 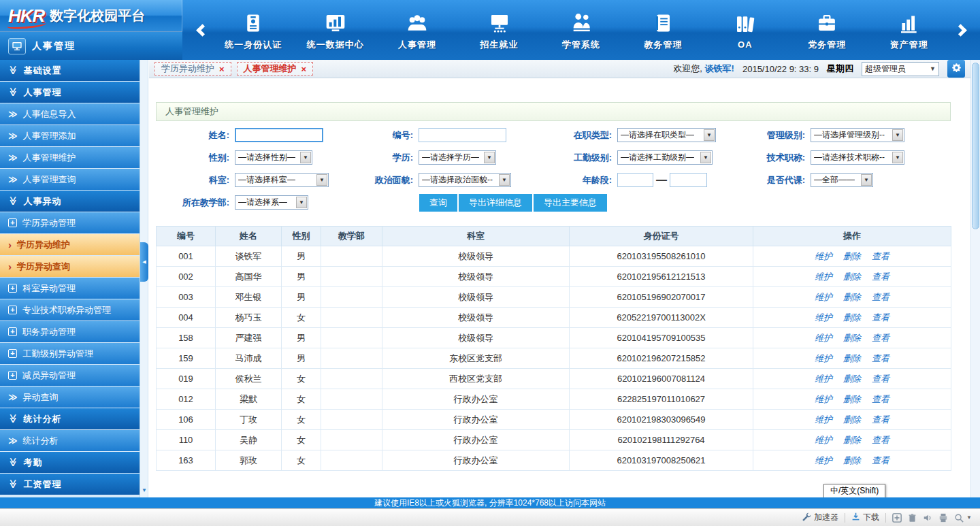 I want to click on nav-item-student: 学管系统, so click(x=581, y=30).